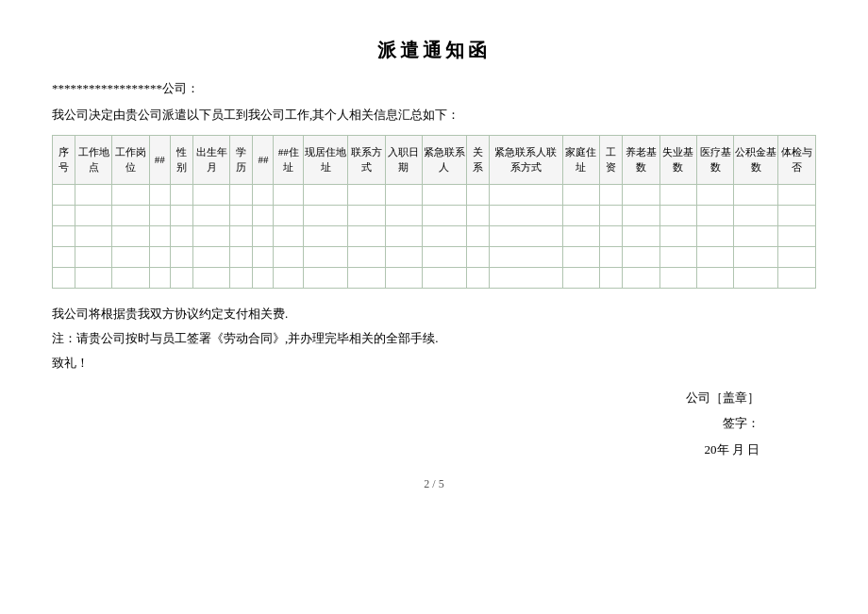 The height and width of the screenshot is (614, 868). What do you see at coordinates (434, 339) in the screenshot?
I see `footer-text: 我公司将根据贵我双方协议约定支付相关费. 注：请贵公司按时与员工签署《劳动合同》…` at bounding box center [434, 339].